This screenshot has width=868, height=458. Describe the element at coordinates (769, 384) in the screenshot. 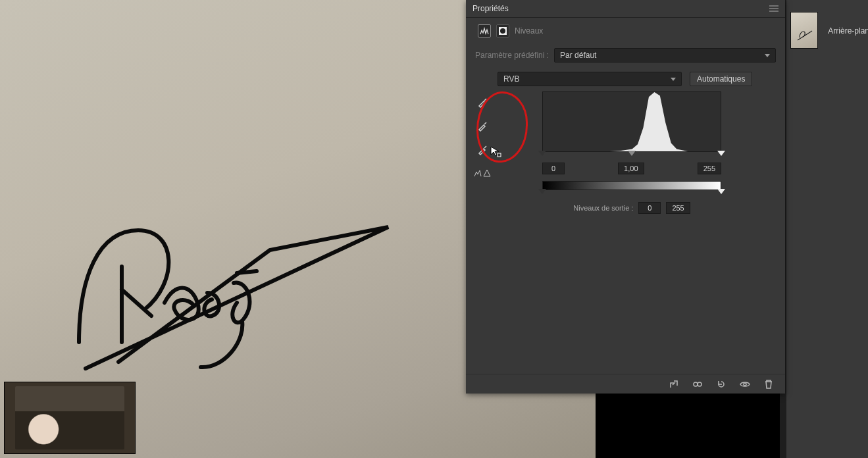

I see `trash-icon` at that location.